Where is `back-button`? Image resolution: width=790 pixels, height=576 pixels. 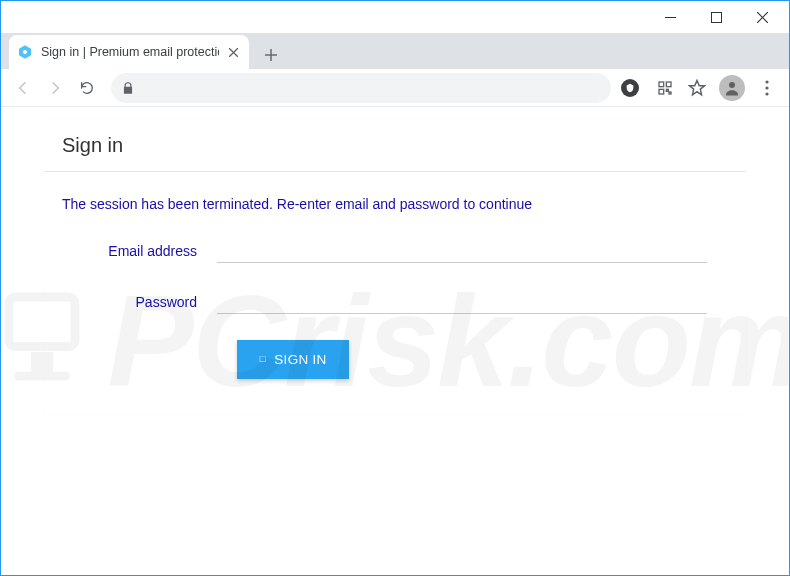 back-button is located at coordinates (23, 88).